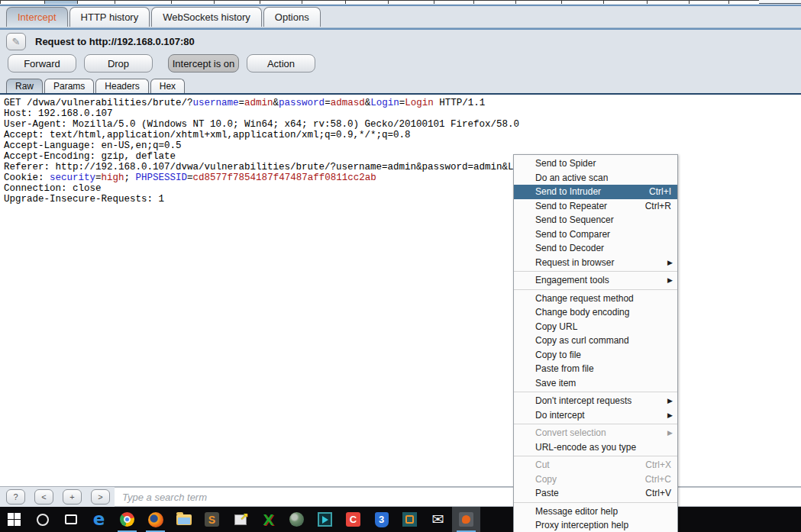  I want to click on submenu-arrow-icon: ▶, so click(670, 263).